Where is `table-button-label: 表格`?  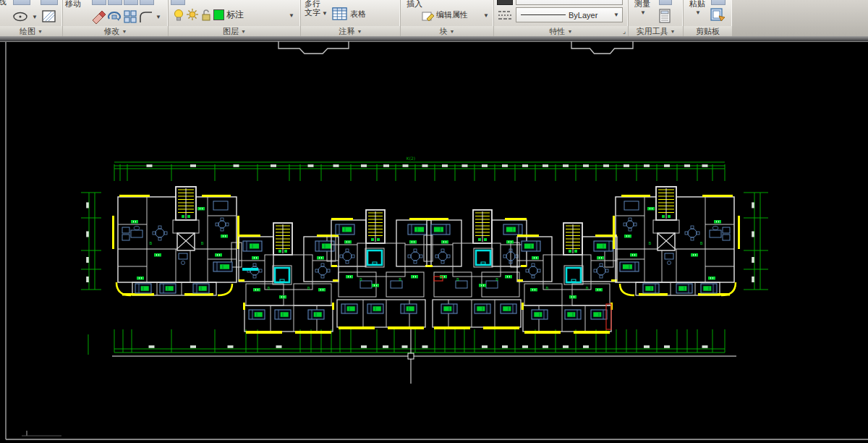 table-button-label: 表格 is located at coordinates (358, 14).